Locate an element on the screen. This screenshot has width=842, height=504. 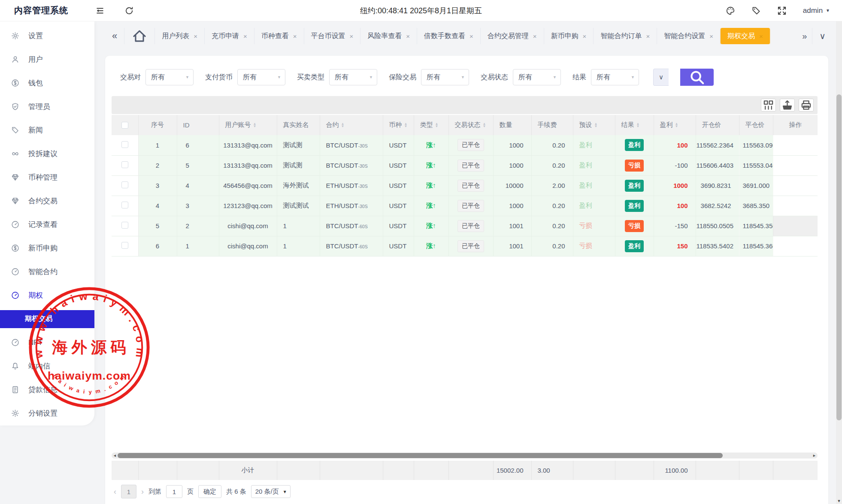
tab-item: 智能合约设置× is located at coordinates (689, 36).